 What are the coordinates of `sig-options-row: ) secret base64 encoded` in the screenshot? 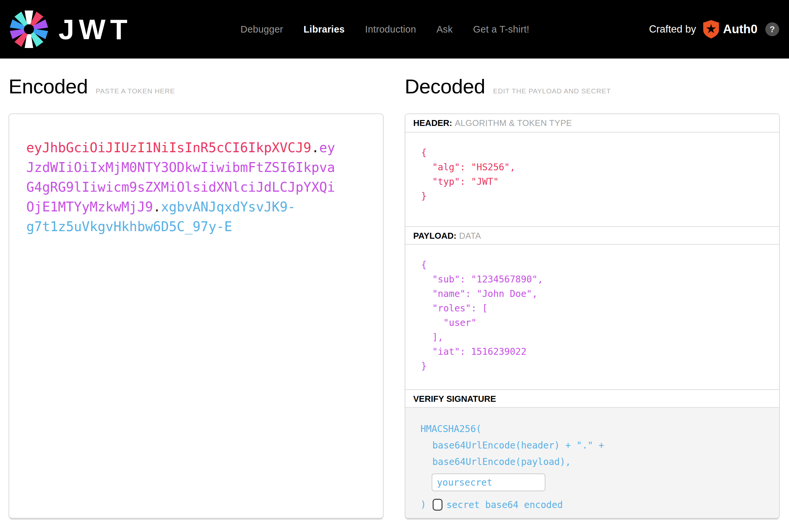 It's located at (595, 505).